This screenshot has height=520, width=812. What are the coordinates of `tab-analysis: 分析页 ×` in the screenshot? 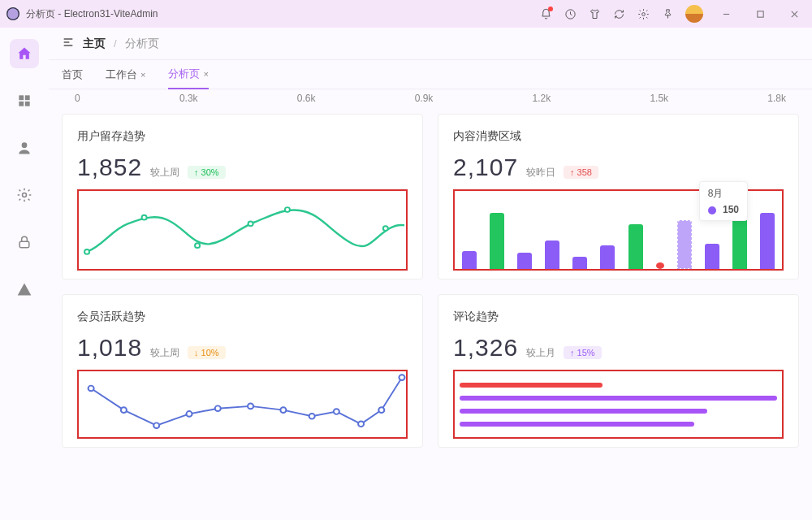 It's located at (188, 75).